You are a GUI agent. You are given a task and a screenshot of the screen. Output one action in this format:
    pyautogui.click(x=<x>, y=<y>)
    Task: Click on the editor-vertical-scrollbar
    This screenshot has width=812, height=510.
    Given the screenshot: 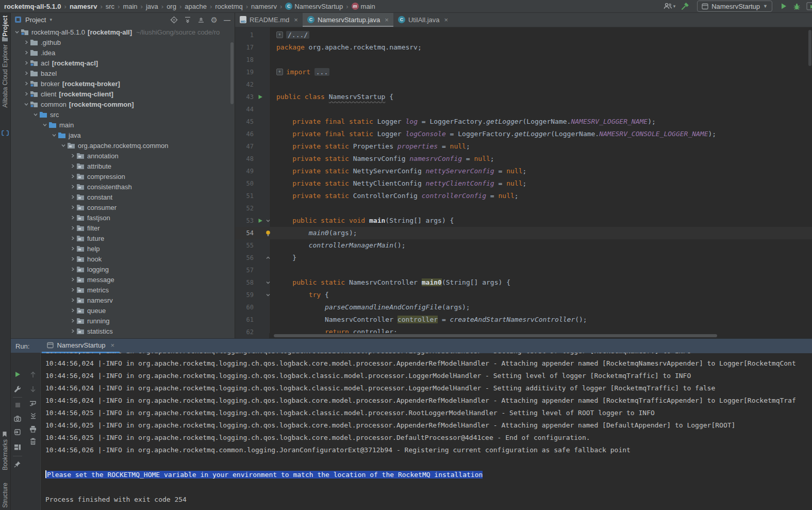 What is the action you would take?
    pyautogui.click(x=810, y=48)
    